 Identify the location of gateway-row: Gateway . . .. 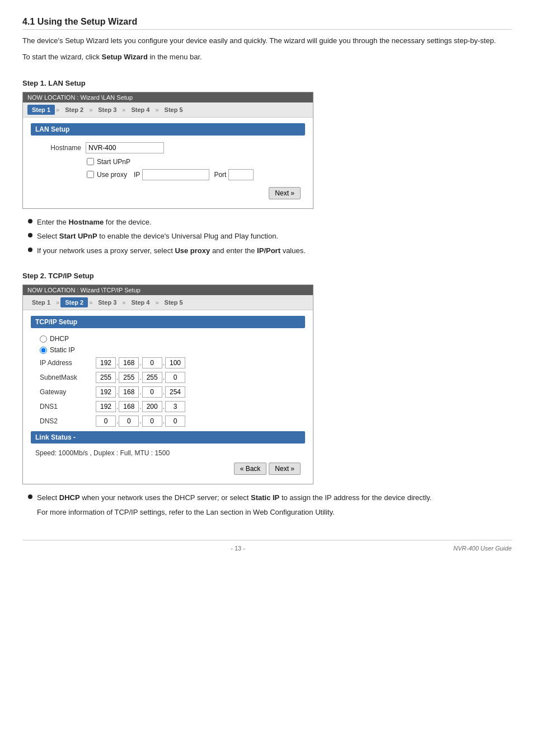
(172, 392).